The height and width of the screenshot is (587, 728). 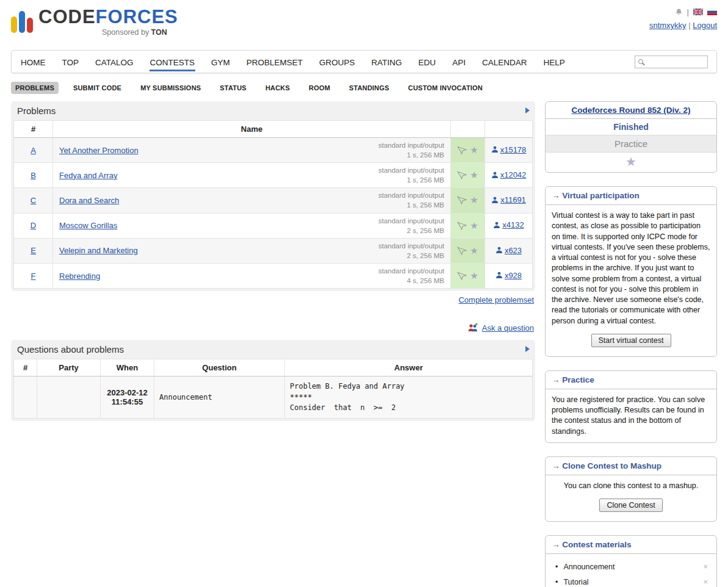 I want to click on clone-mashup-text: You can clone this contest to a mashup., so click(x=631, y=486).